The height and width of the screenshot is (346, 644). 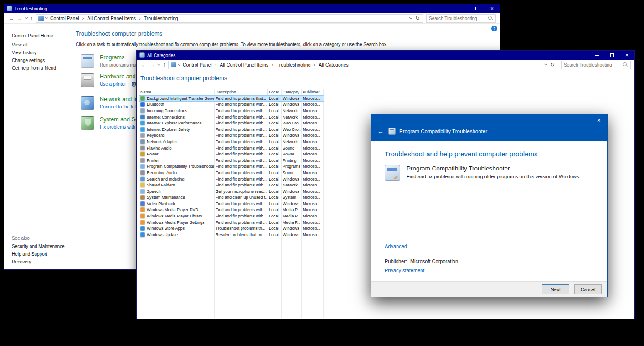 I want to click on sidebar-item-view-history: View history, so click(x=24, y=53).